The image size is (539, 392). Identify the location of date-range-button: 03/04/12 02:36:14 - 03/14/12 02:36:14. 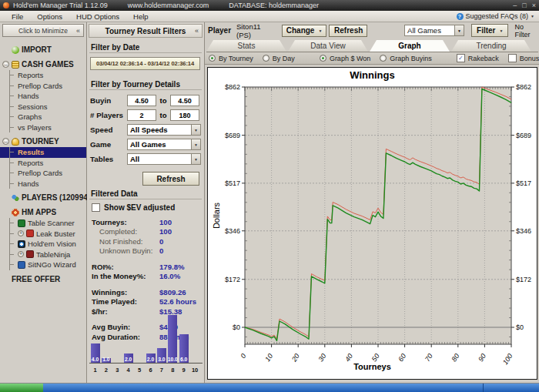
(145, 63).